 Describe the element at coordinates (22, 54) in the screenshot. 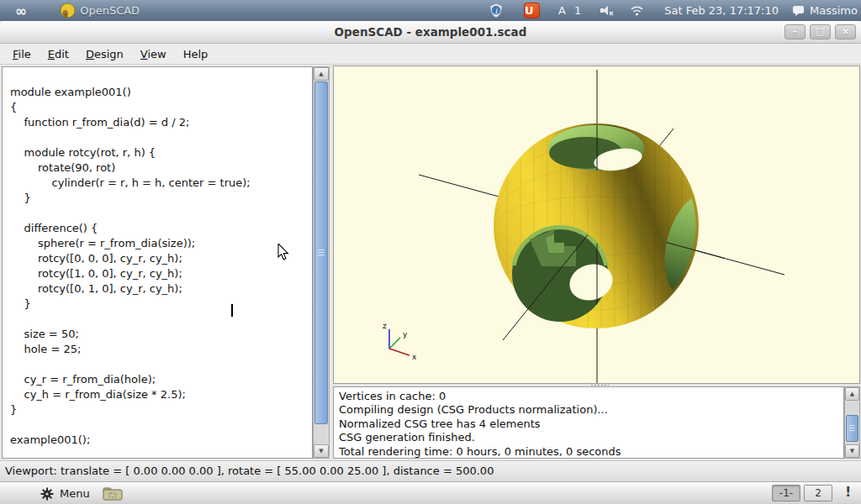

I see `menu-file: File` at that location.